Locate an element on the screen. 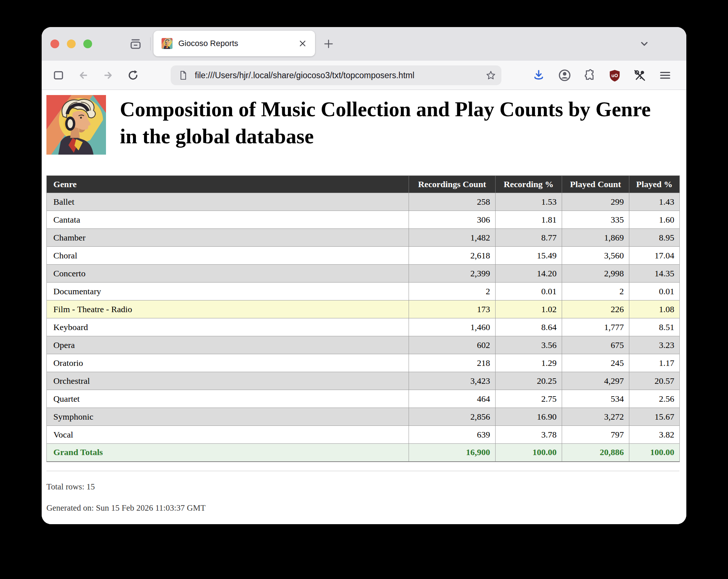  value-cell: 1.53 is located at coordinates (529, 202).